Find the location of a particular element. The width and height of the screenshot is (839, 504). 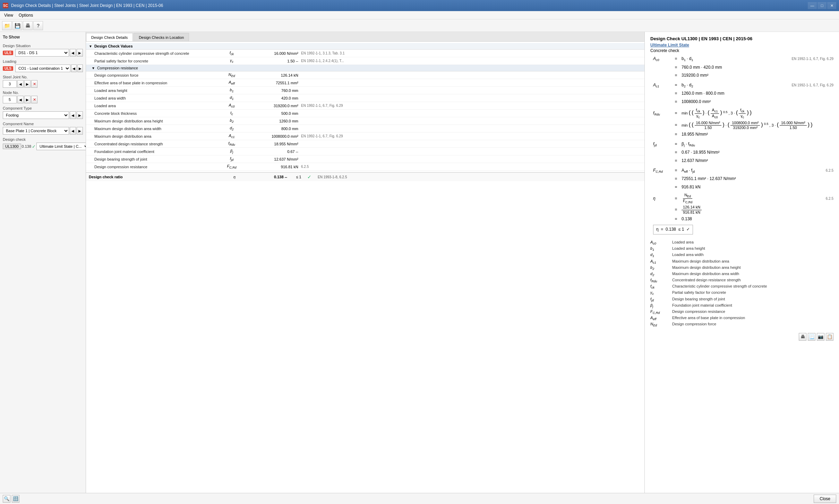

design-situation-section: Design Situation ULS DS1 - DS 1 ◀ ▶ is located at coordinates (43, 50).